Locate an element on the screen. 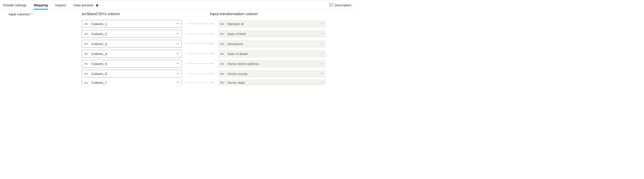  mapping-row: abc Column_6 abc Home county is located at coordinates (207, 74).